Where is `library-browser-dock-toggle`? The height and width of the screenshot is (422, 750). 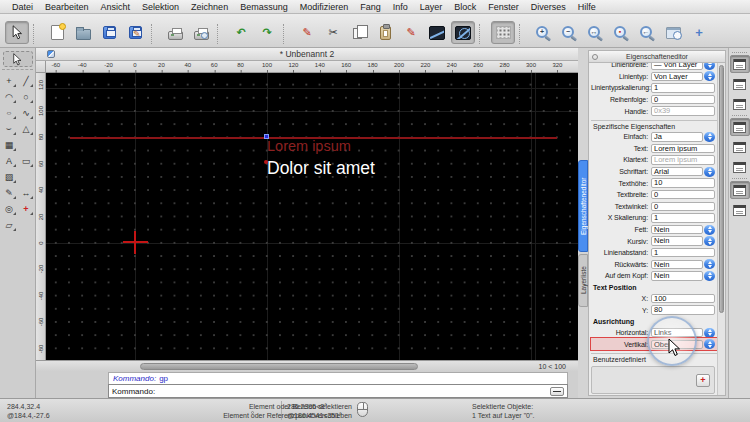 library-browser-dock-toggle is located at coordinates (740, 210).